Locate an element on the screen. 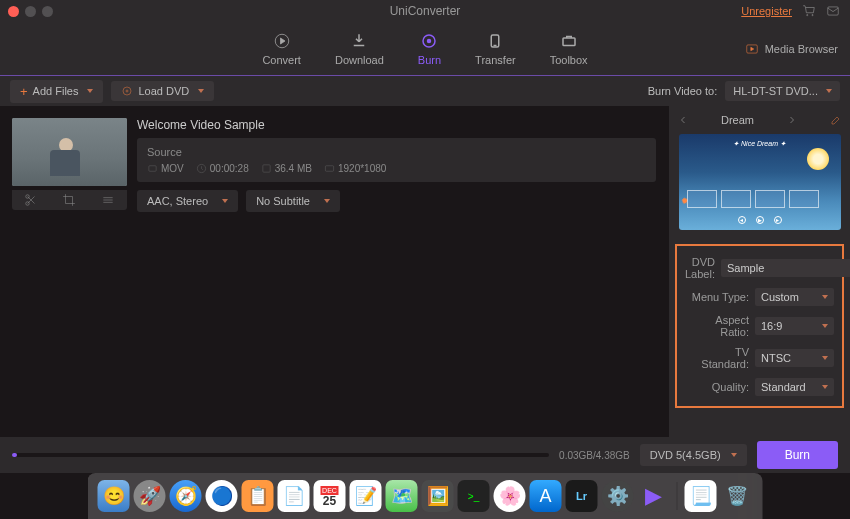  load-dvd-button: Load DVD is located at coordinates (162, 91).